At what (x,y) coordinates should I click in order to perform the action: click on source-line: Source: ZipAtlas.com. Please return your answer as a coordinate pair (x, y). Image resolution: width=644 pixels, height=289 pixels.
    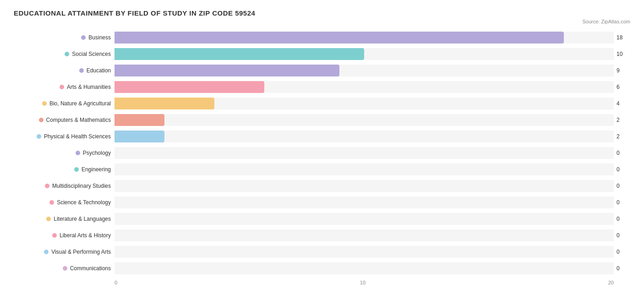
    Looking at the image, I should click on (322, 22).